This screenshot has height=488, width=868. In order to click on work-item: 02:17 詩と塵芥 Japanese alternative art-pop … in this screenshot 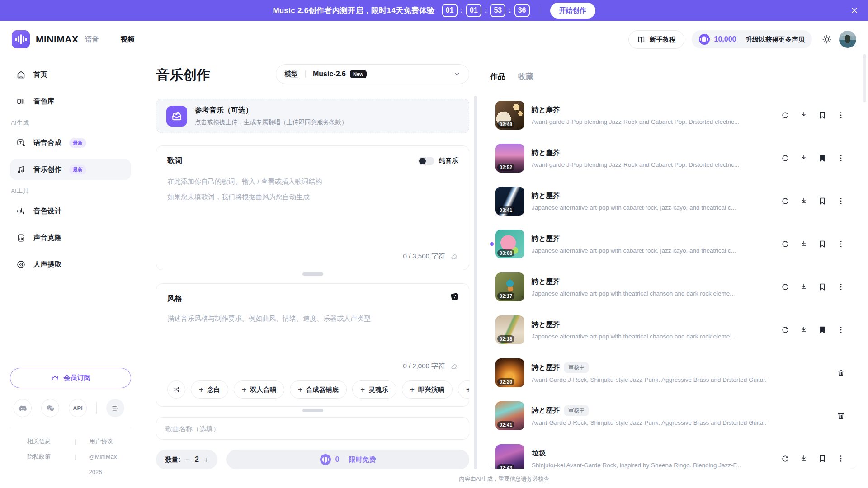, I will do `click(676, 287)`.